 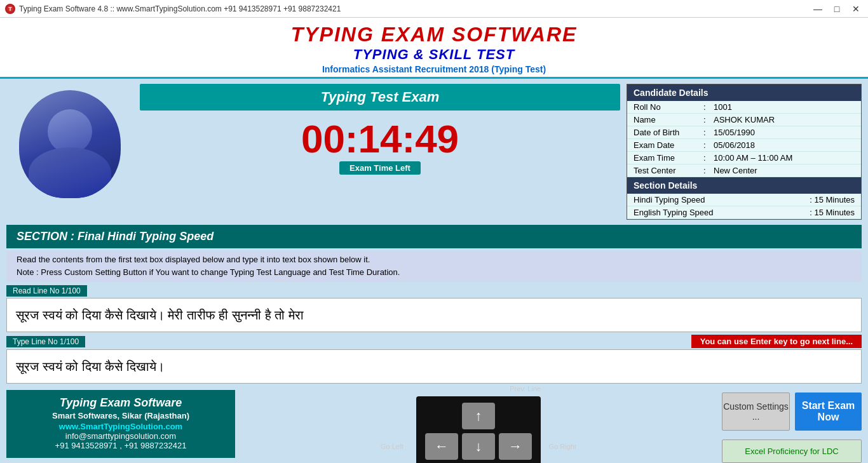 I want to click on dob-row: Date of Birth : 15/05/1990, so click(x=744, y=133).